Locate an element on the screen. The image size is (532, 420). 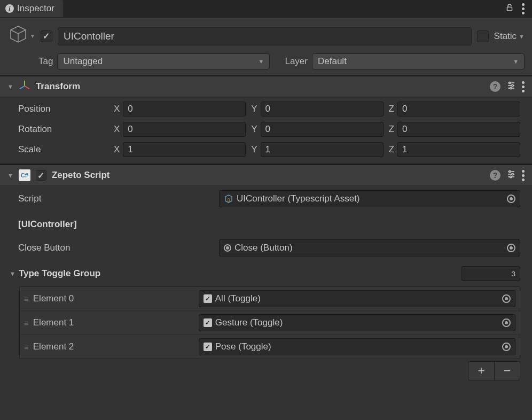
tag-value: Untagged is located at coordinates (83, 61).